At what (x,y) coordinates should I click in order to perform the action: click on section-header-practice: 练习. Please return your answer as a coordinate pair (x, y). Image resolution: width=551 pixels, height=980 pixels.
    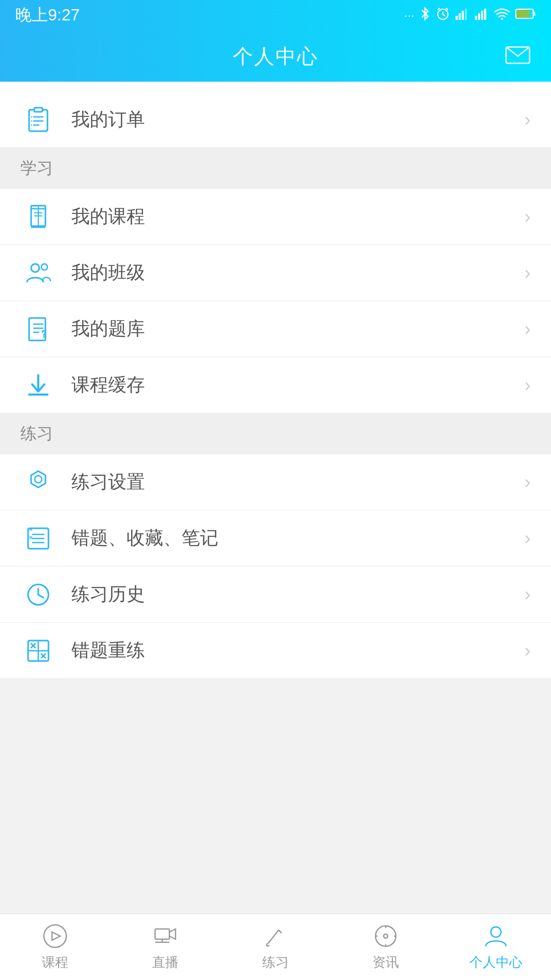
    Looking at the image, I should click on (276, 434).